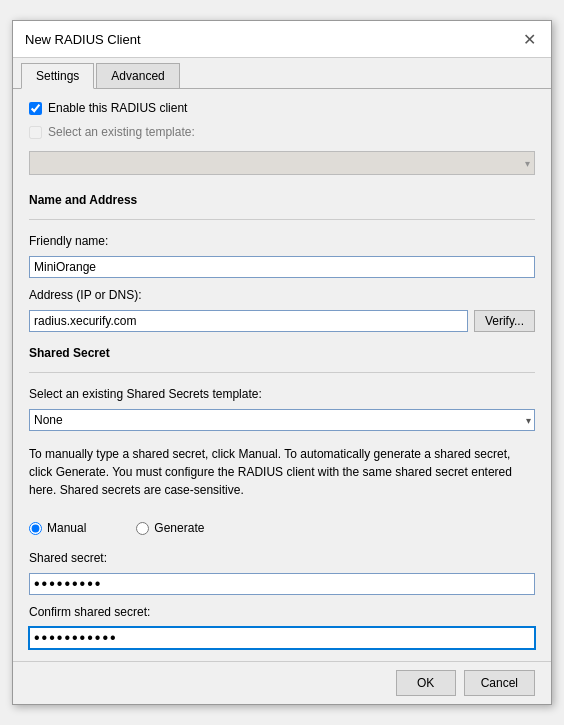 This screenshot has height=725, width=564. What do you see at coordinates (282, 420) in the screenshot?
I see `shared-secret-dropdown: None` at bounding box center [282, 420].